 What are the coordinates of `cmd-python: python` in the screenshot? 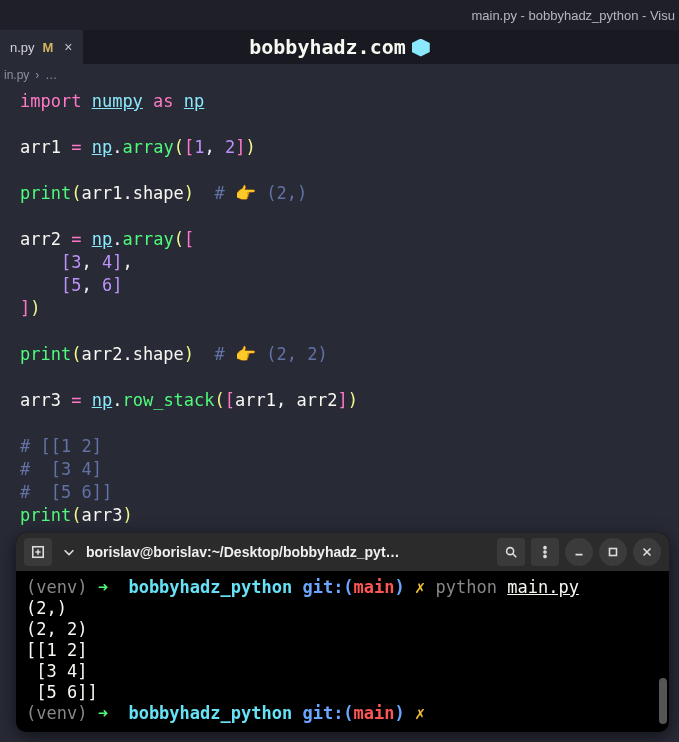 It's located at (466, 587).